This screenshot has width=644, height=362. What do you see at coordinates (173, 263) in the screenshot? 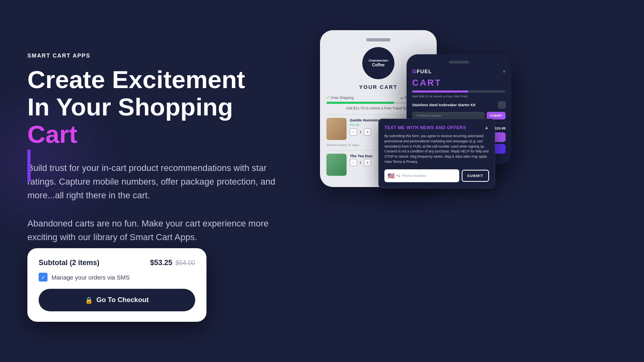
I see `price-row: $53.25 $54.00` at bounding box center [173, 263].